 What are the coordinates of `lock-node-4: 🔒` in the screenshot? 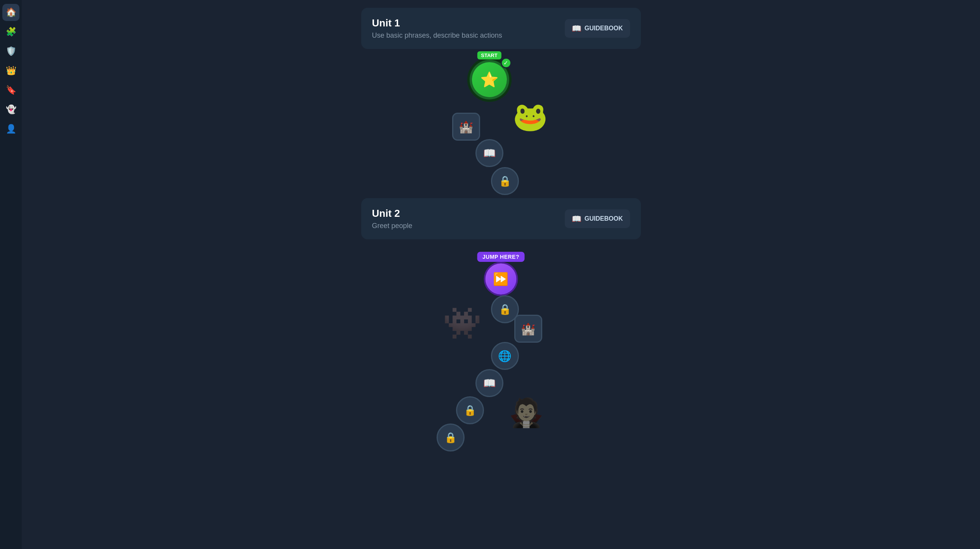 It's located at (451, 437).